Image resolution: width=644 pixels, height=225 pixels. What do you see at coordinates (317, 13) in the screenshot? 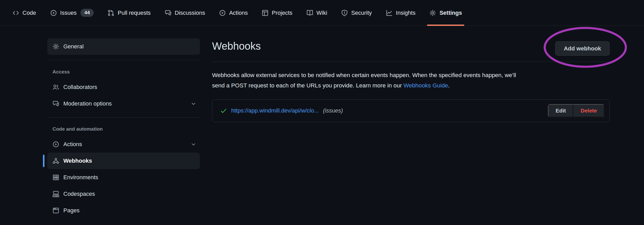
I see `tab-wiki: Wiki` at bounding box center [317, 13].